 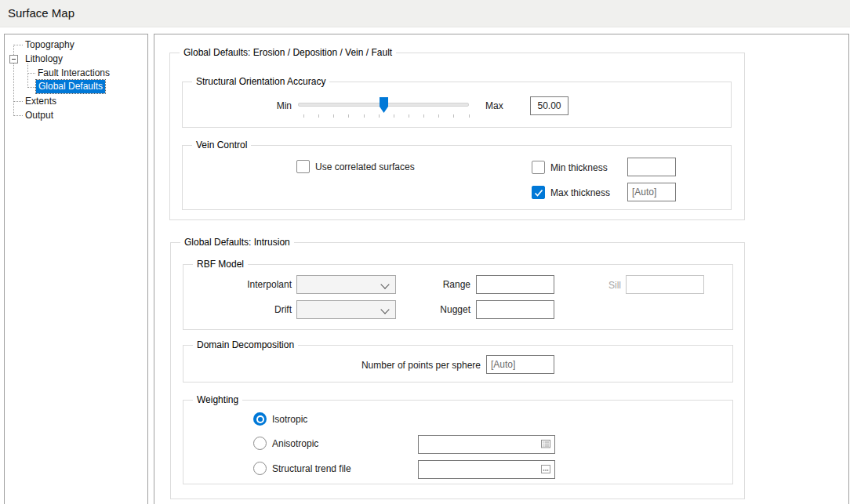 I want to click on anisotropic-label: Anisotropic, so click(x=295, y=444).